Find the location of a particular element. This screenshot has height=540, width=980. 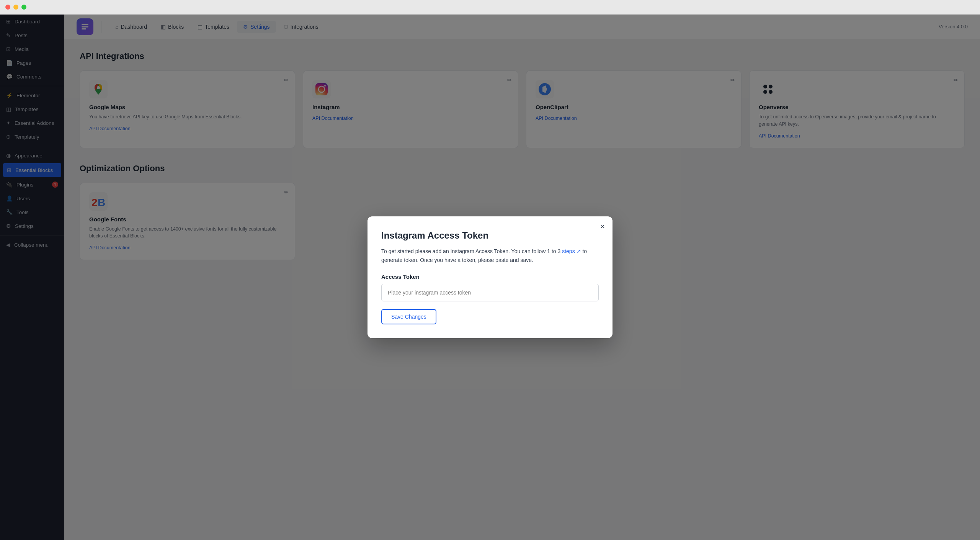

maximize-button is located at coordinates (24, 7).